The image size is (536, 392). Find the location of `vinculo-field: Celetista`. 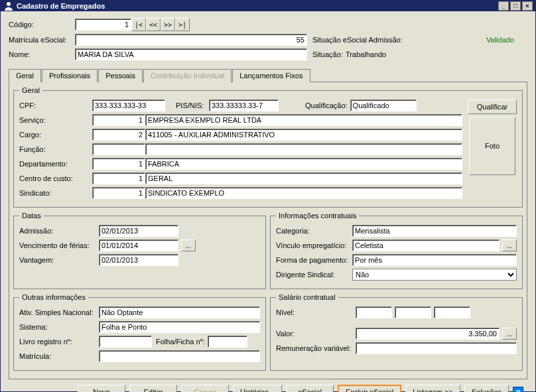

vinculo-field: Celetista is located at coordinates (426, 245).